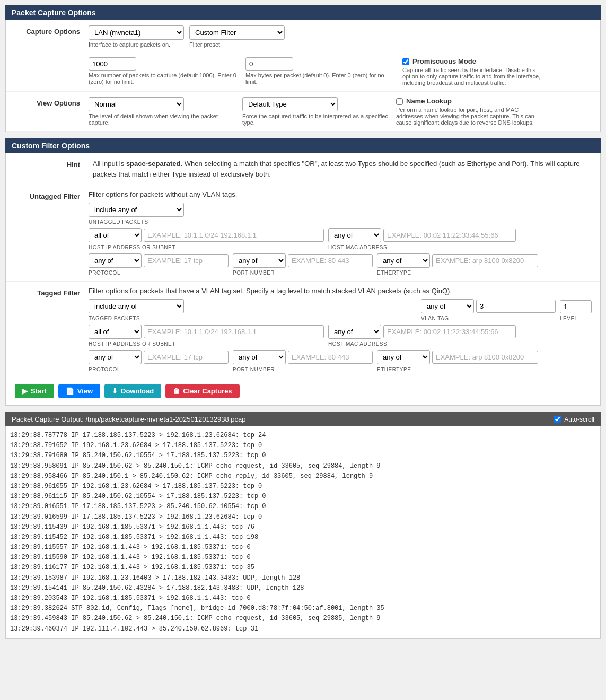 Image resolution: width=606 pixels, height=700 pixels. Describe the element at coordinates (303, 419) in the screenshot. I see `output-header: Packet Capture Output: /tmp/packetcaptur…` at that location.